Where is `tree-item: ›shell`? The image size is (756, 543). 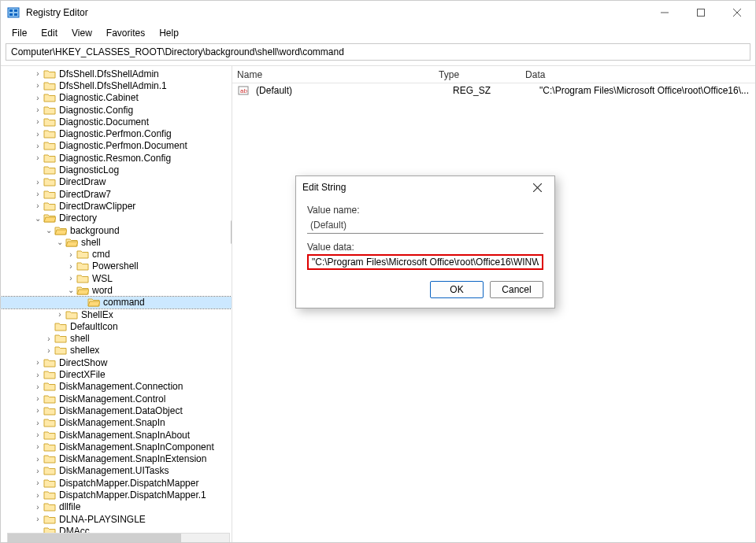
tree-item: ›shell is located at coordinates (117, 338).